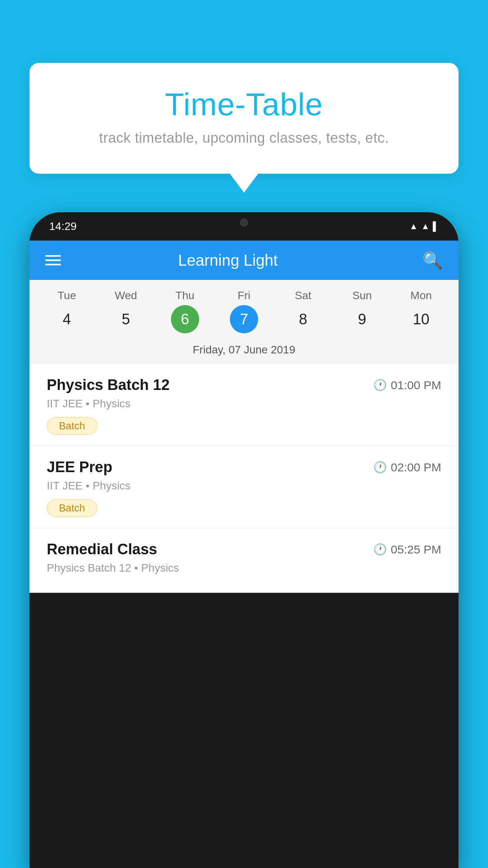  Describe the element at coordinates (244, 322) in the screenshot. I see `calendar-strip: Tue 4 Wed 5 Thu 6 Fri 7 Sat 8` at that location.